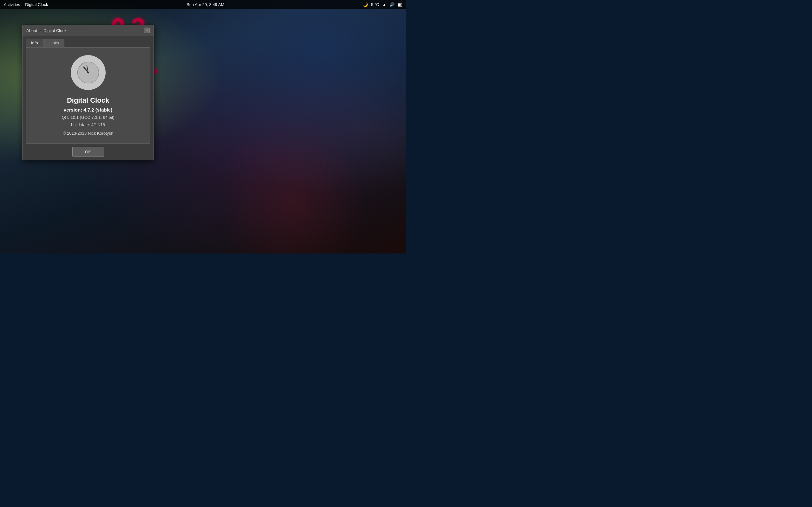 Image resolution: width=812 pixels, height=507 pixels. What do you see at coordinates (88, 72) in the screenshot?
I see `app-icon` at bounding box center [88, 72].